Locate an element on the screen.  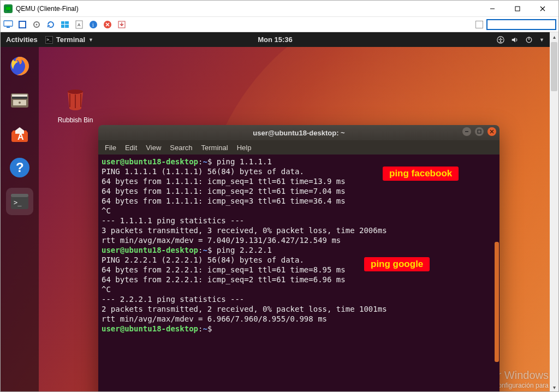
windows-icon is located at coordinates (65, 25).